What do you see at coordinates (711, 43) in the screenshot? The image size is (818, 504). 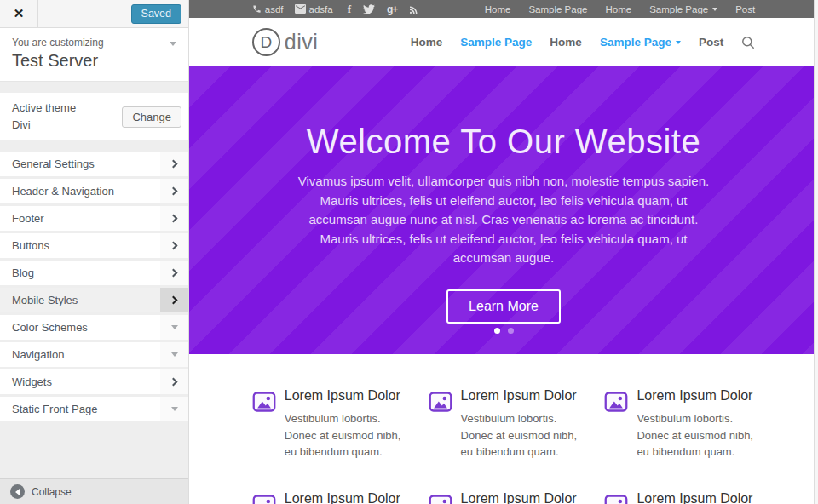 I see `nav-link-post: Post` at bounding box center [711, 43].